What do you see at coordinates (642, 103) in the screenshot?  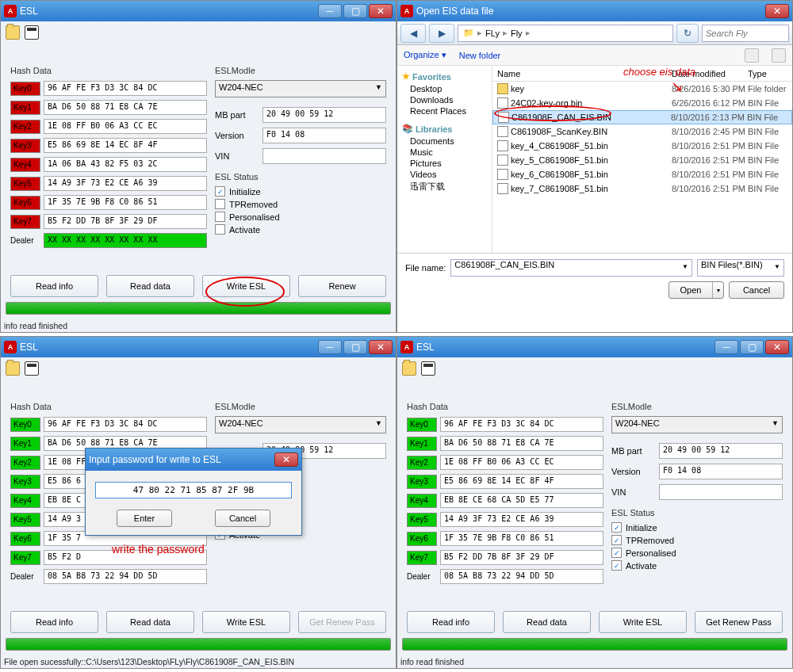 I see `file-row: 24C02-key-org.bin6/26/2016 6:12 PMBIN Fi…` at bounding box center [642, 103].